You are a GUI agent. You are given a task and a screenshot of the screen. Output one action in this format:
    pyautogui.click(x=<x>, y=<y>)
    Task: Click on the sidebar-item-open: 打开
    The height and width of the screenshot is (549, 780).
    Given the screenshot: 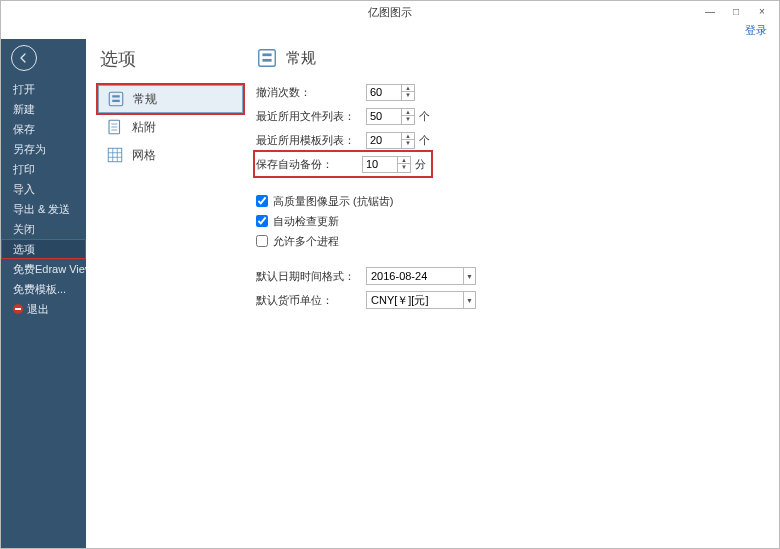 What is the action you would take?
    pyautogui.click(x=44, y=89)
    